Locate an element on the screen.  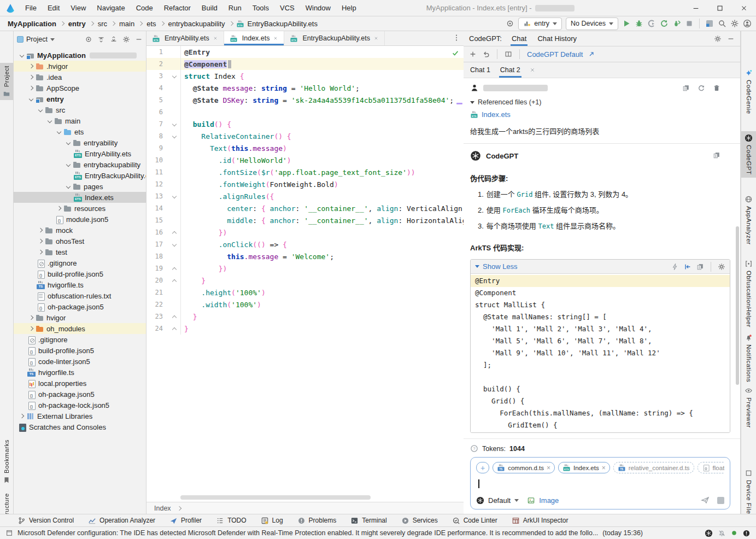
breadcrumb-item: MyApplication is located at coordinates (32, 24).